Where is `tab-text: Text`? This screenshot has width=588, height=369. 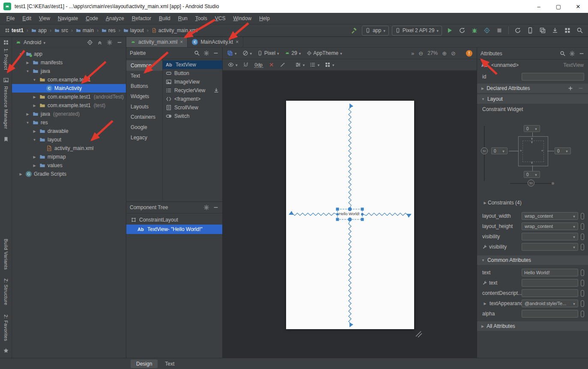
tab-text: Text is located at coordinates (170, 364).